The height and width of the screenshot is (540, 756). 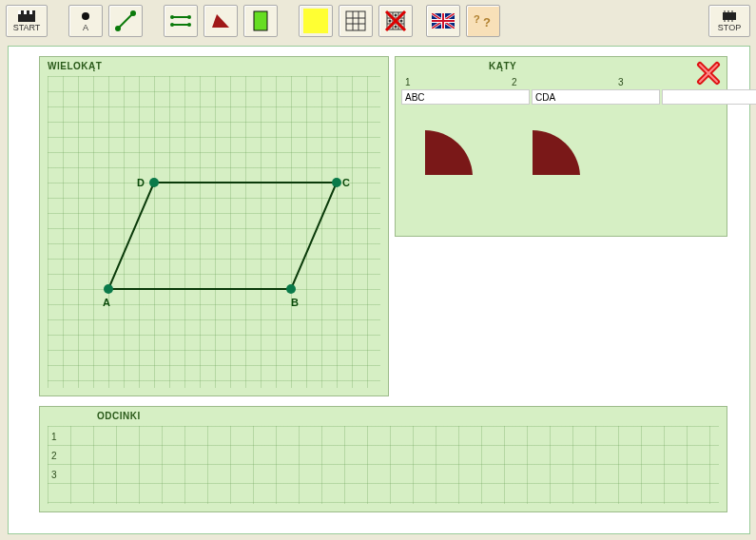 What do you see at coordinates (483, 21) in the screenshot?
I see `help-button: ??` at bounding box center [483, 21].